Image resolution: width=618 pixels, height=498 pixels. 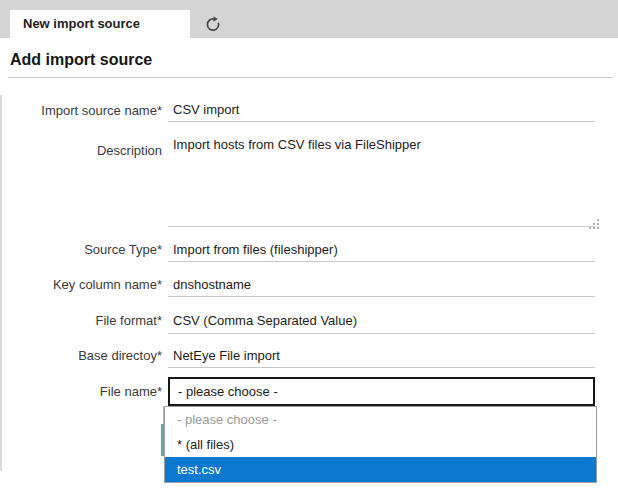 What do you see at coordinates (382, 111) in the screenshot?
I see `import-source-name-input: CSV import` at bounding box center [382, 111].